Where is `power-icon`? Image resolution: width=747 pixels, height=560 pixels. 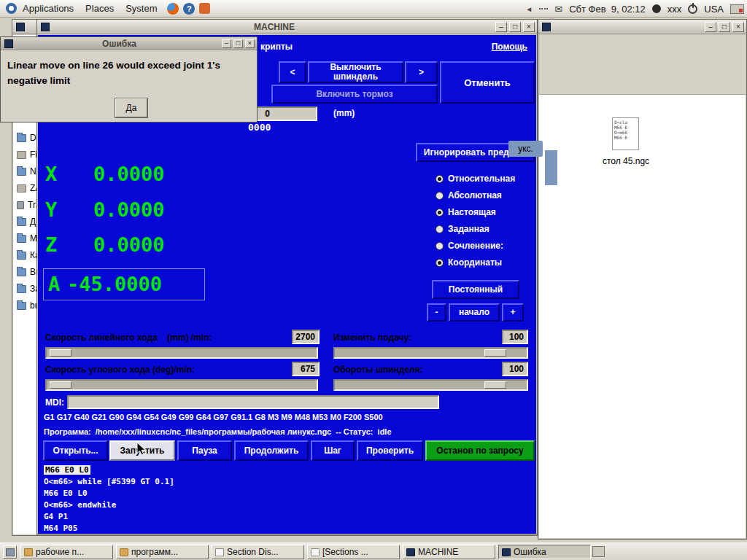 power-icon is located at coordinates (693, 9).